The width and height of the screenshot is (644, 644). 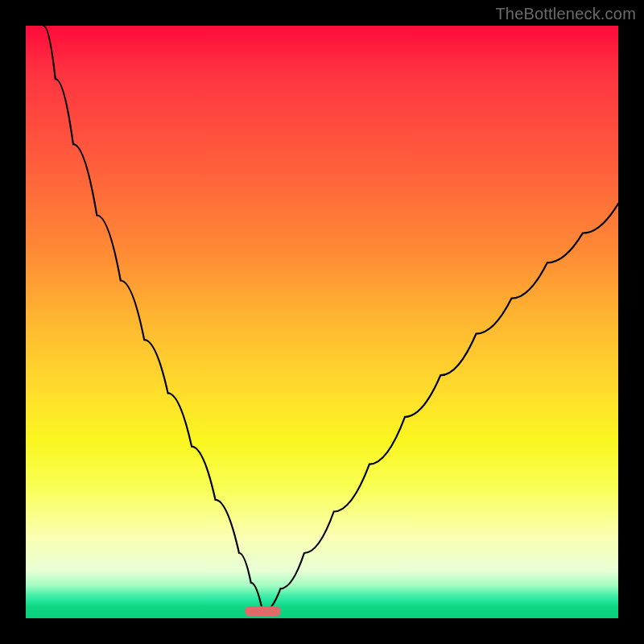 What do you see at coordinates (565, 14) in the screenshot?
I see `watermark-text: TheBottleneck.com` at bounding box center [565, 14].